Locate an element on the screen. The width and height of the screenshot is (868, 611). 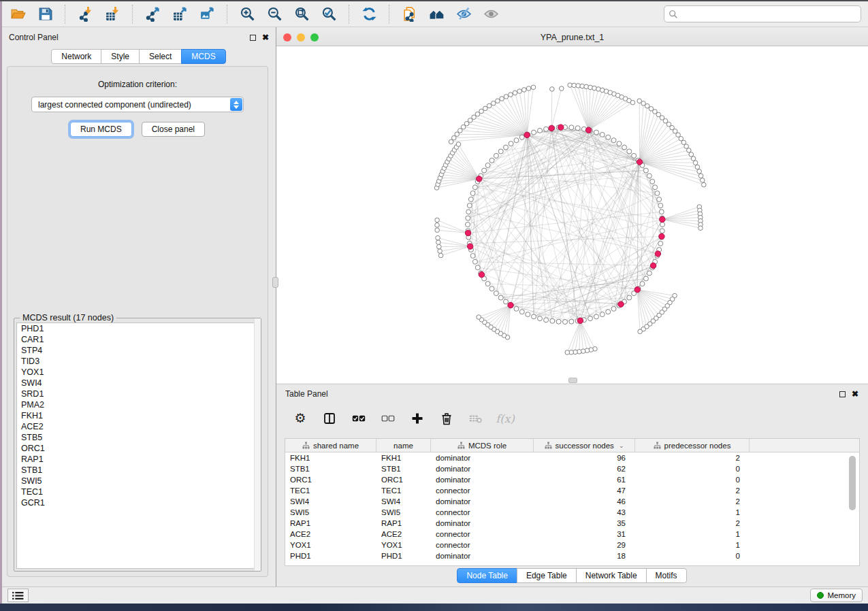
tab-mcds: MCDS is located at coordinates (203, 56).